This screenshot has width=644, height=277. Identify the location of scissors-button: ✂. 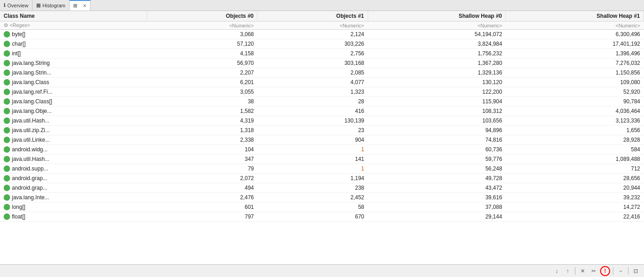
(594, 271).